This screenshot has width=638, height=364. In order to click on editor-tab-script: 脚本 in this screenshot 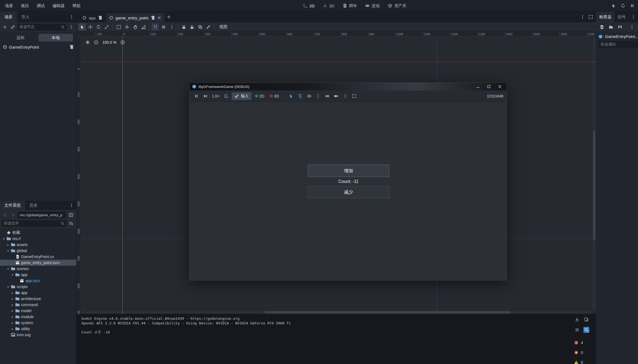, I will do `click(350, 6)`.